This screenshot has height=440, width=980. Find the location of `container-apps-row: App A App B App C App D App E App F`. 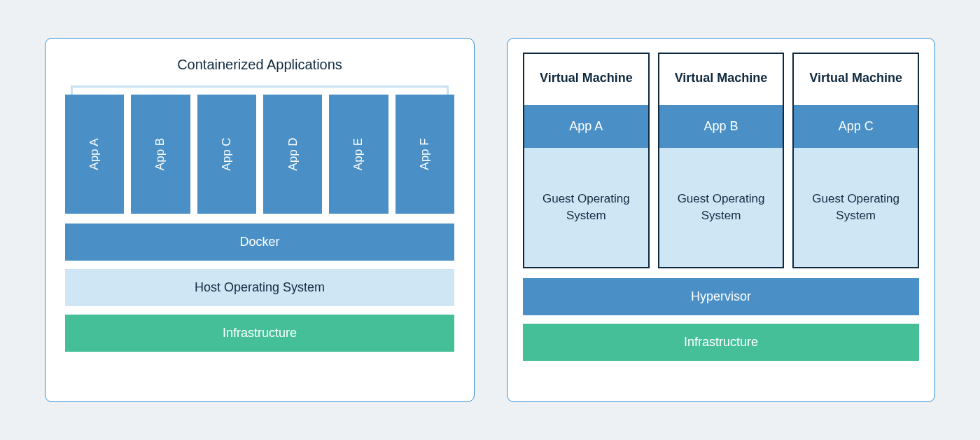

container-apps-row: App A App B App C App D App E App F is located at coordinates (260, 154).